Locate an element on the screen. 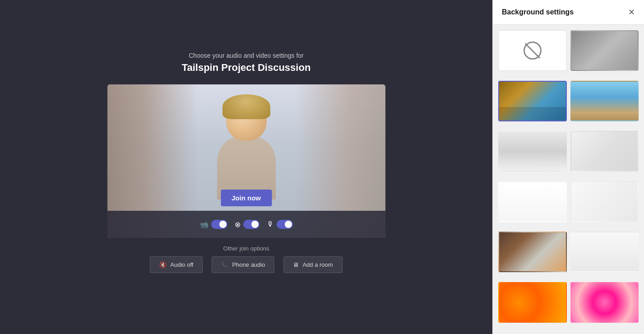  background-blur-thumbnail is located at coordinates (605, 51).